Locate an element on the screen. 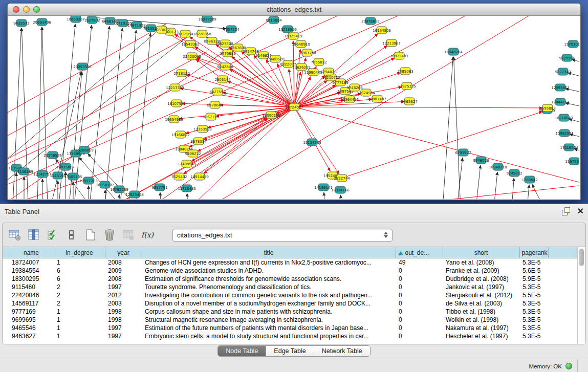 The height and width of the screenshot is (372, 588). table-row: 1830029562008Estimation of significance … is located at coordinates (290, 279).